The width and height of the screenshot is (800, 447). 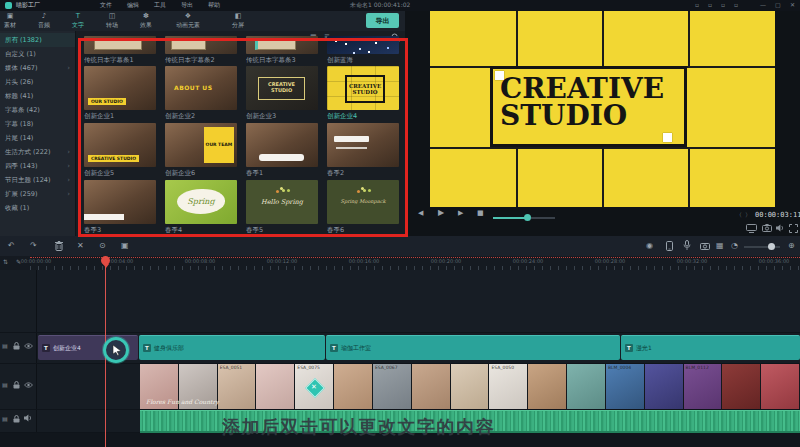 What do you see at coordinates (133, 6) in the screenshot?
I see `menu-edit: 编辑` at bounding box center [133, 6].